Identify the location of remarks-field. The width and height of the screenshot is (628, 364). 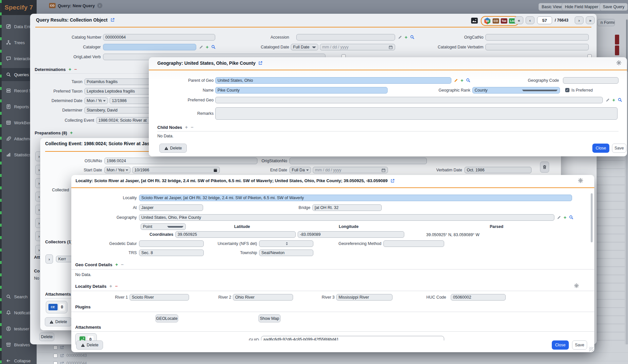
(416, 113).